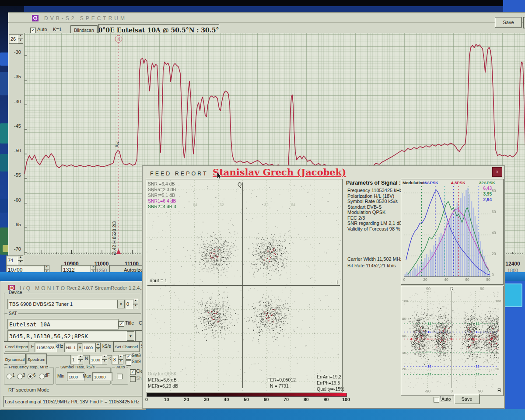 This screenshot has height=420, width=525. I want to click on frequency-field: 11052928, so click(46, 347).